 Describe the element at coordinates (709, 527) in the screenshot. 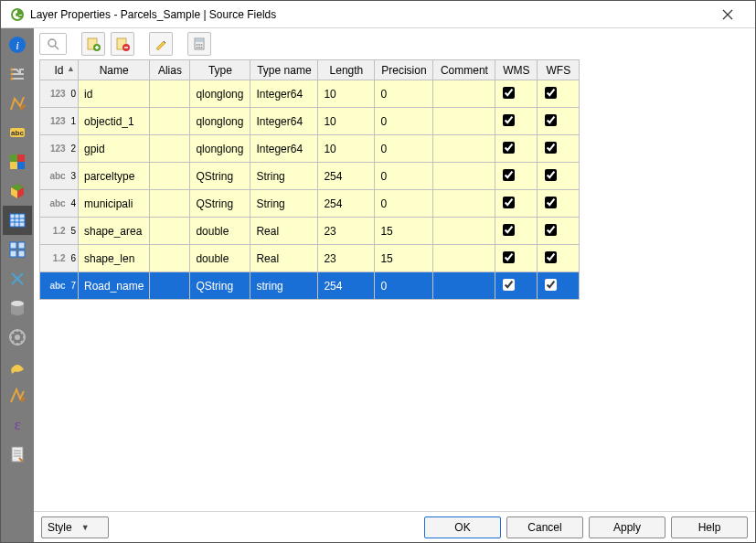

I see `help-button: Help` at that location.